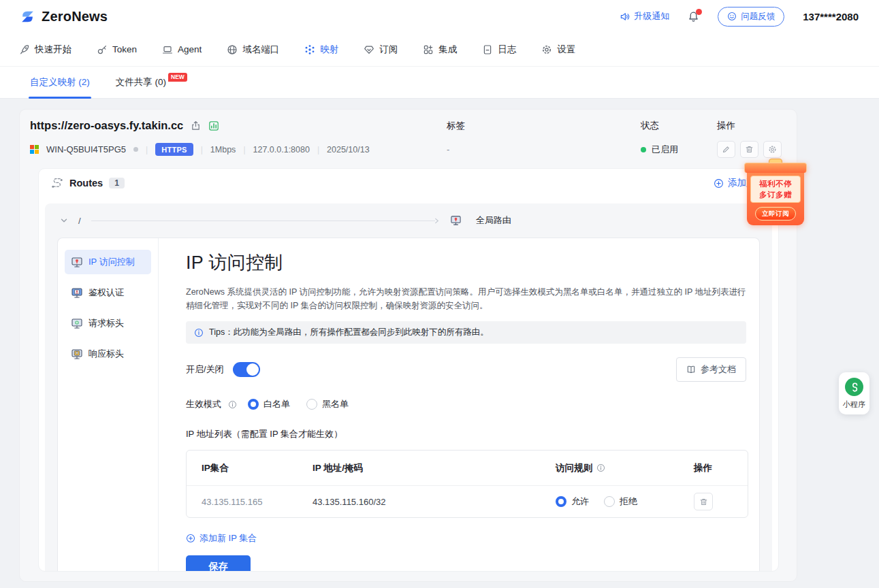 The width and height of the screenshot is (879, 588). I want to click on gem-icon, so click(369, 50).